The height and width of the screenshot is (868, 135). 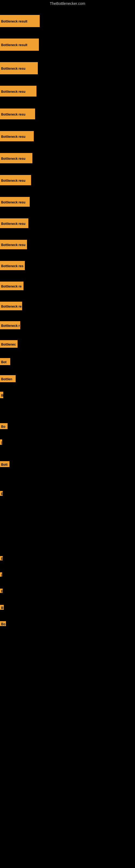 I want to click on bar-row-18: B, so click(x=2, y=395).